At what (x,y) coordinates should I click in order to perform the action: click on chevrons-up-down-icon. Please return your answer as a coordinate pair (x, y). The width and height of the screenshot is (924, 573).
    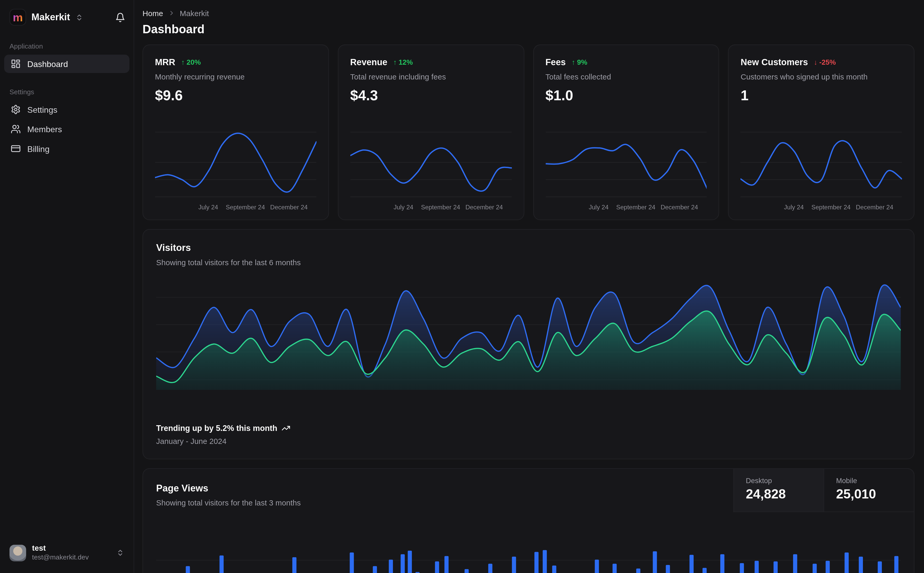
    Looking at the image, I should click on (79, 17).